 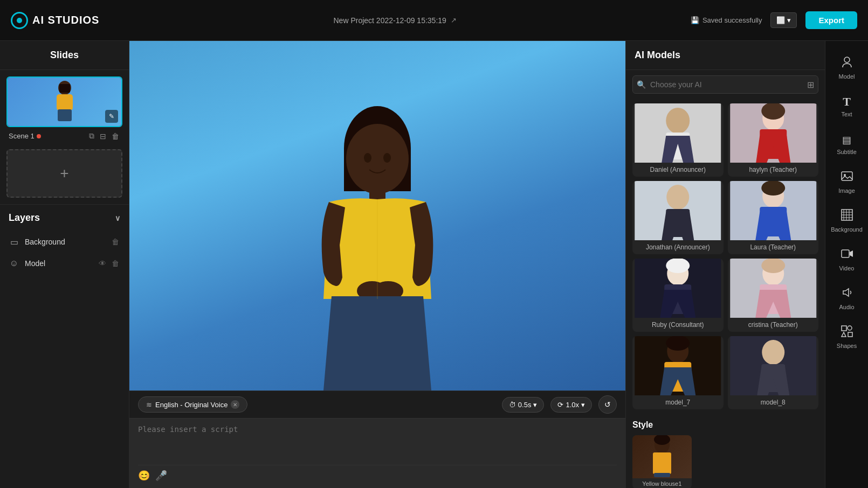 I want to click on background-tool-icon, so click(x=847, y=215).